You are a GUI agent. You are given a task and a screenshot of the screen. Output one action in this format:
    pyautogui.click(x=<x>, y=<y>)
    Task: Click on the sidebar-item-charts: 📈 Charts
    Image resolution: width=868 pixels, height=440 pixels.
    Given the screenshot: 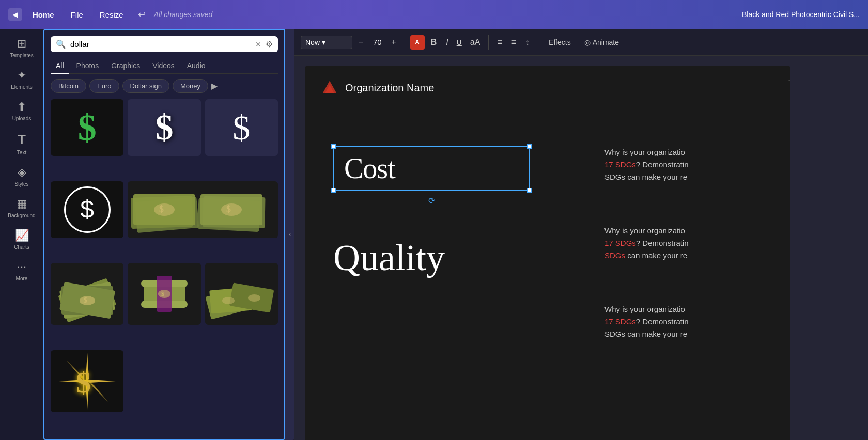 What is the action you would take?
    pyautogui.click(x=22, y=240)
    